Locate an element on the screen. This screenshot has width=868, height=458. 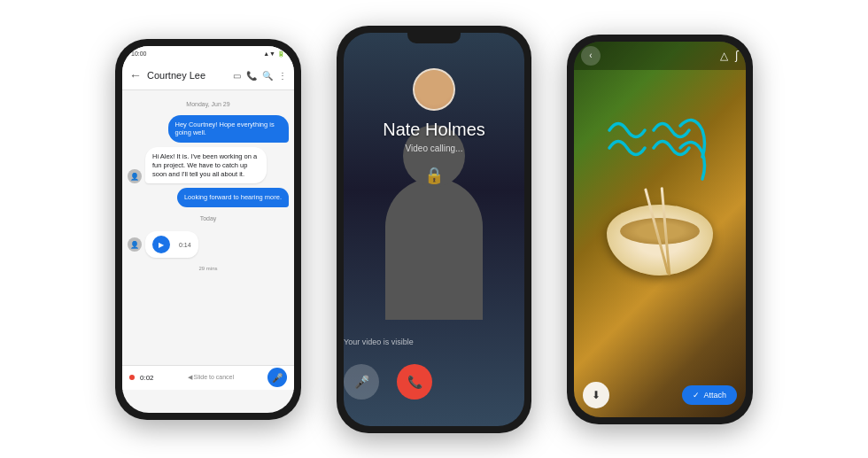
photo-bottom-controls: ⬇ ✓ Attach is located at coordinates (660, 395).